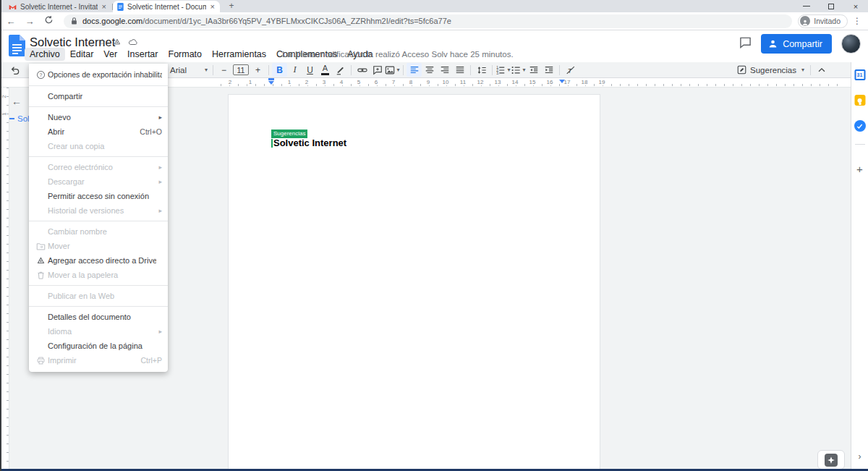  Describe the element at coordinates (271, 82) in the screenshot. I see `left-indent-marker` at that location.